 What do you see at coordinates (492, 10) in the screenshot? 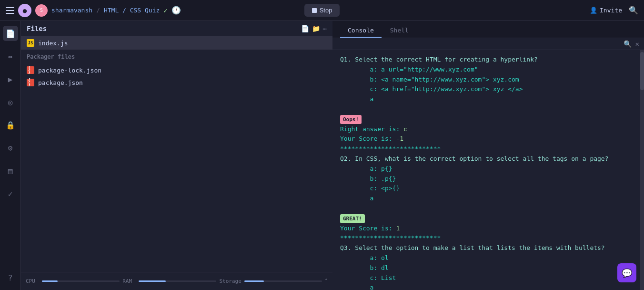
I see `topbar-right: 👤 Invite 🔍` at bounding box center [492, 10].